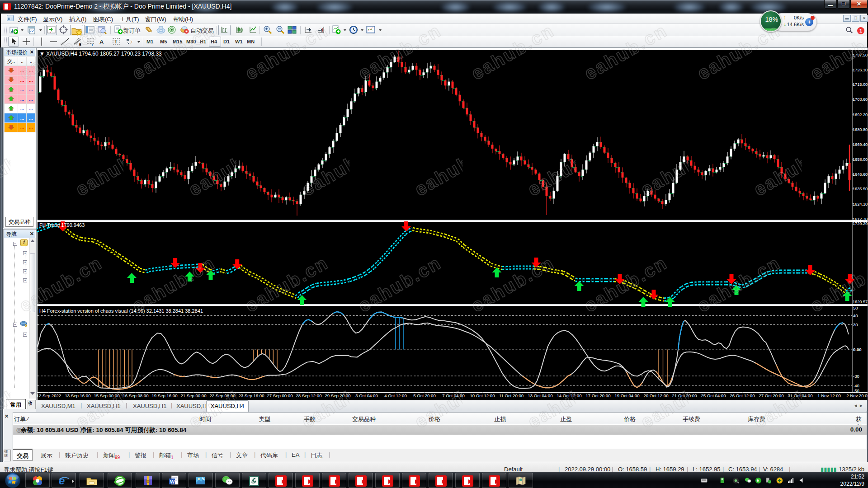 The height and width of the screenshot is (488, 868). Describe the element at coordinates (62, 225) in the screenshot. I see `svg-text: Fiji Trend 1790.9463` at that location.